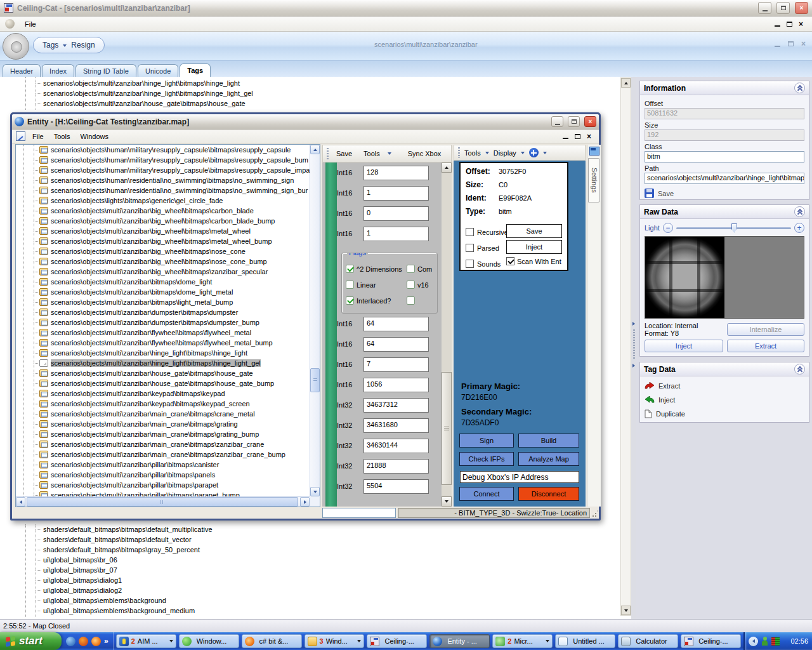 This screenshot has height=650, width=812. I want to click on group-dropdown-icon, so click(359, 641).